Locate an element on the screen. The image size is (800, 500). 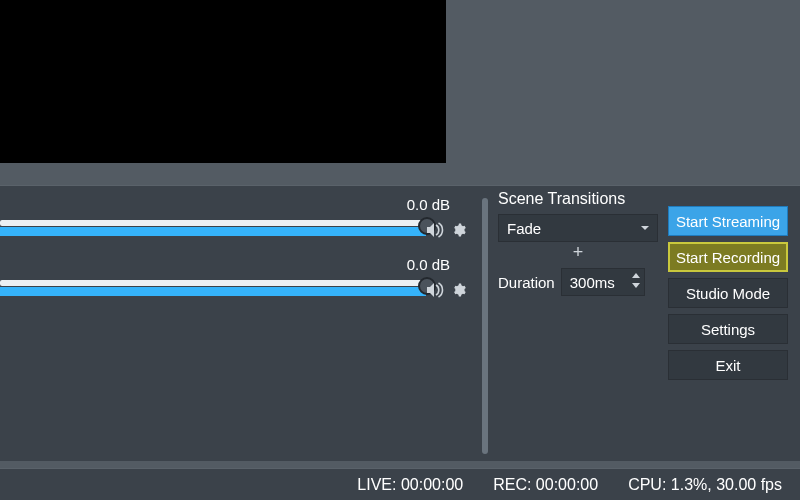
settings-button: Settings is located at coordinates (728, 329).